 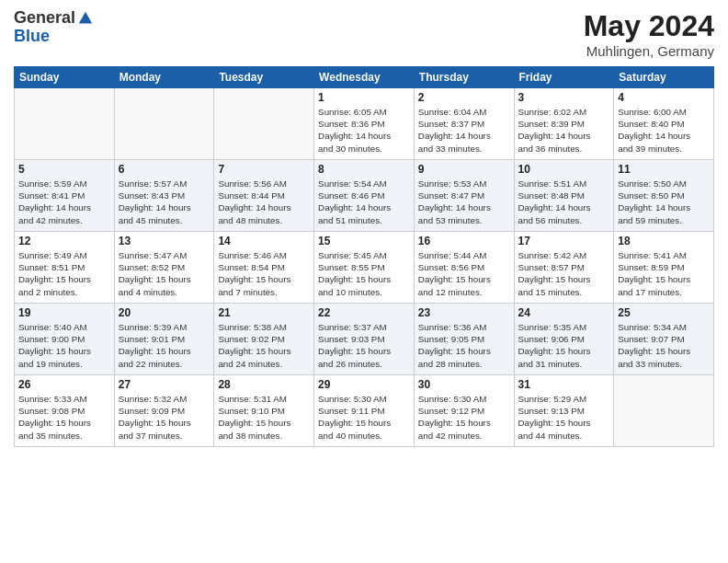 What do you see at coordinates (264, 313) in the screenshot?
I see `day-number: 21` at bounding box center [264, 313].